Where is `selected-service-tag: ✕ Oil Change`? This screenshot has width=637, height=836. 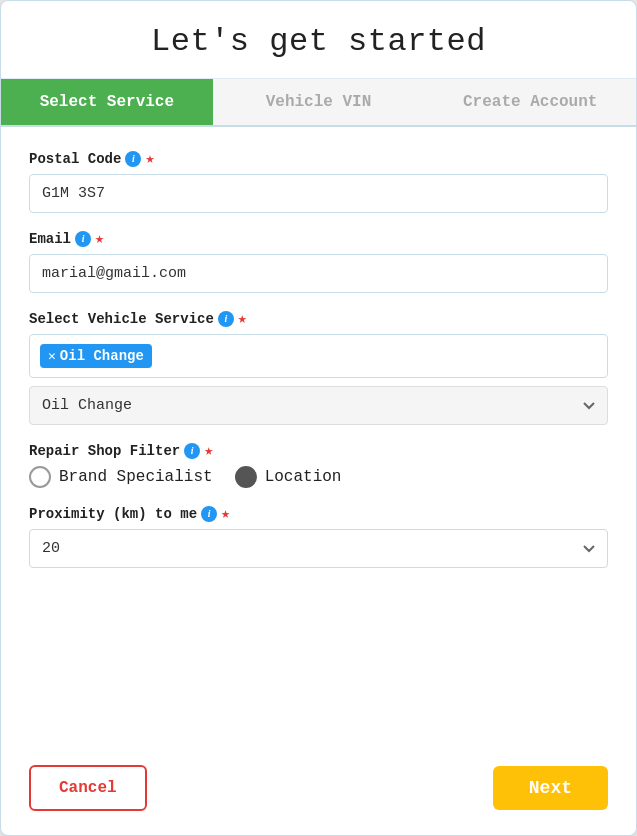
selected-service-tag: ✕ Oil Change is located at coordinates (96, 356).